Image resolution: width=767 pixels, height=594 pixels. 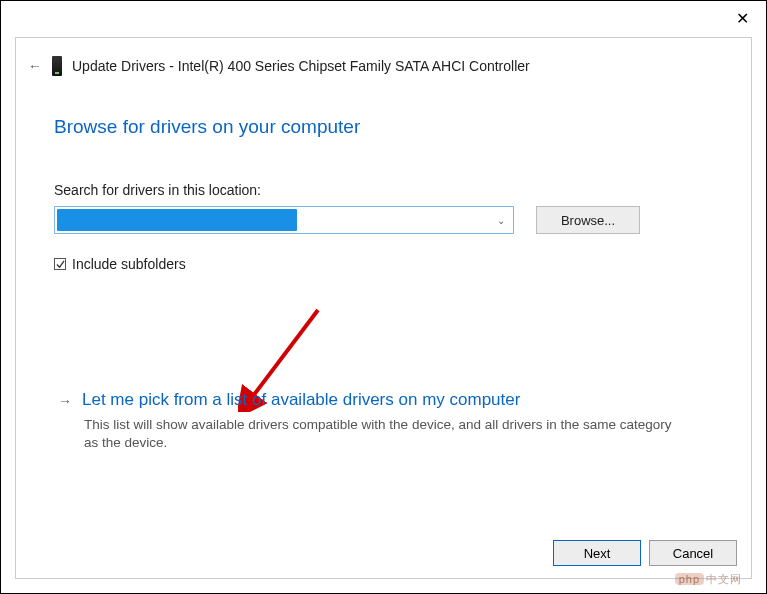 I want to click on arrow-right-icon: →, so click(x=65, y=401).